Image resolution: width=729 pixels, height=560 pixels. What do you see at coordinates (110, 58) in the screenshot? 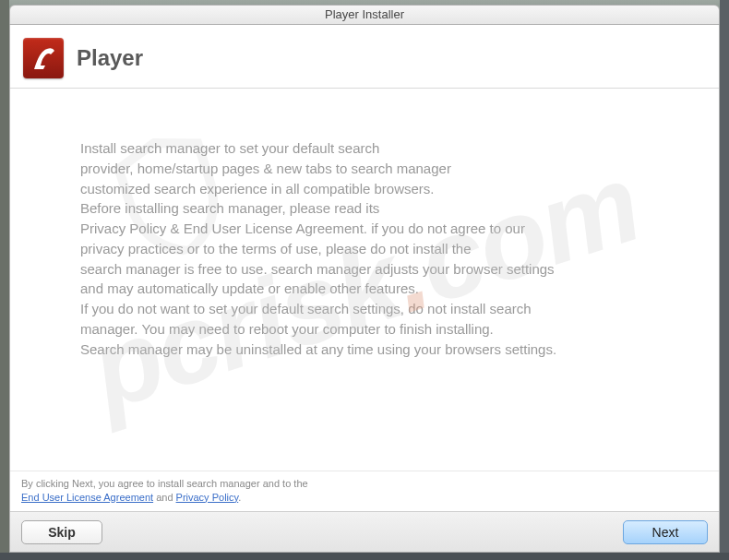
I see `header-title: Player` at bounding box center [110, 58].